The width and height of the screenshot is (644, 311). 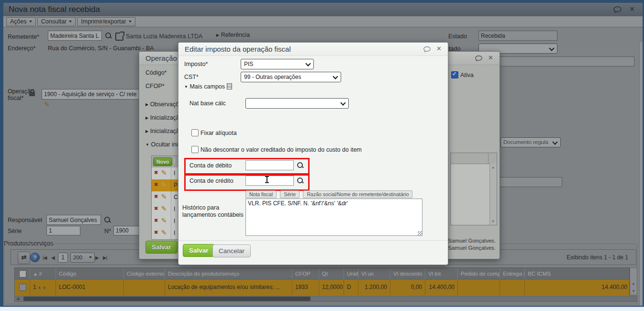 What do you see at coordinates (334, 217) in the screenshot?
I see `historico-textarea: VLR. PIS CFE. S/NF. N. '&nf'/'&ns' '&dr'` at bounding box center [334, 217].